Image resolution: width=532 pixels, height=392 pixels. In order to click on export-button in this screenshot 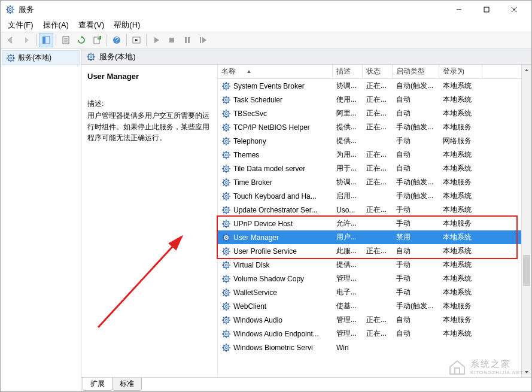, I will do `click(97, 40)`.